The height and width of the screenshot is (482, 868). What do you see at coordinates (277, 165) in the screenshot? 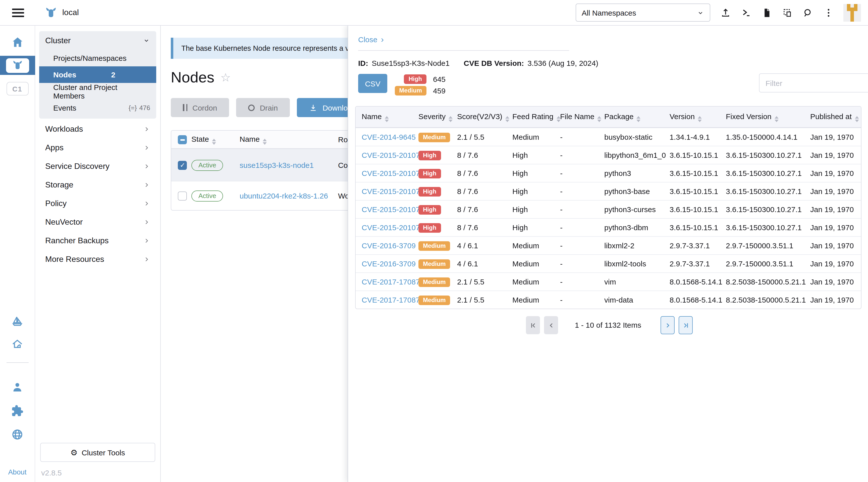
I see `node-name-link: suse15sp3-k3s-node1` at bounding box center [277, 165].